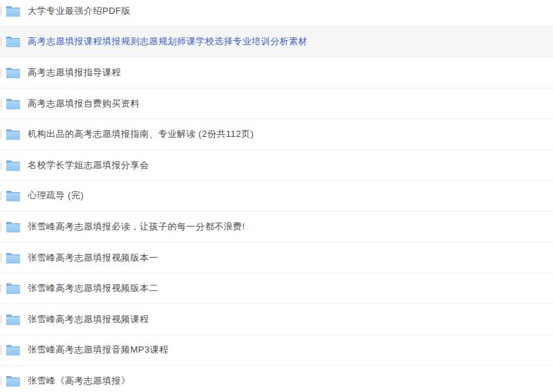 The image size is (553, 392). What do you see at coordinates (276, 351) in the screenshot?
I see `list-item: 张雪峰高考志愿填报音频MP3课程` at bounding box center [276, 351].